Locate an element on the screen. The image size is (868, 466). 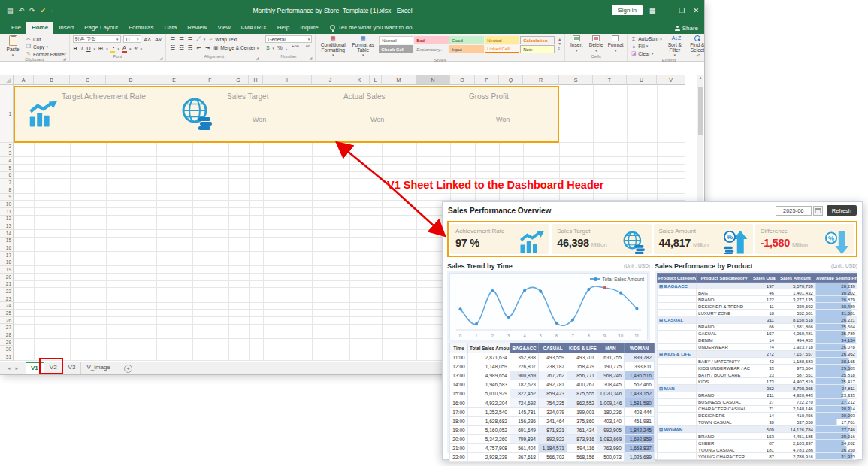
tell-me-box: Tell me what you want to do is located at coordinates (371, 29).